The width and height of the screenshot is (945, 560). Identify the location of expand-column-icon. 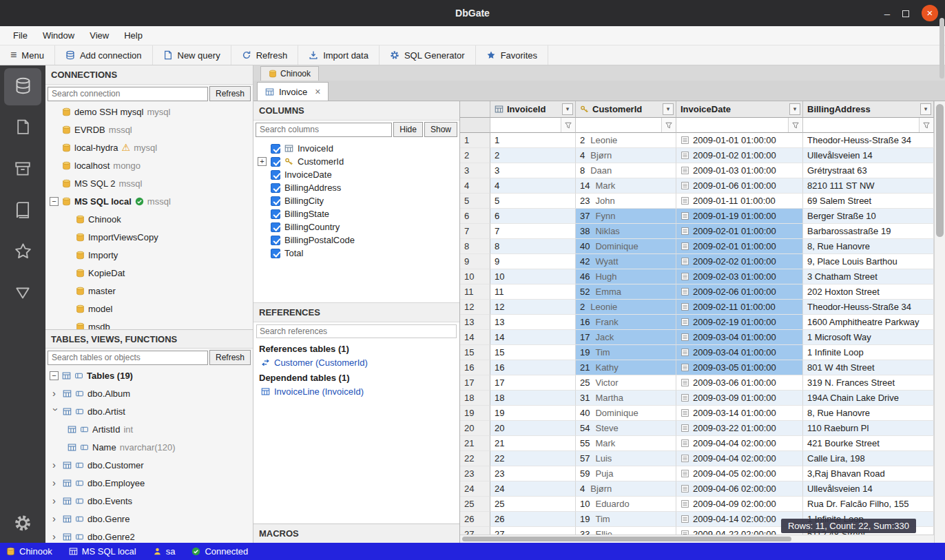
(262, 161).